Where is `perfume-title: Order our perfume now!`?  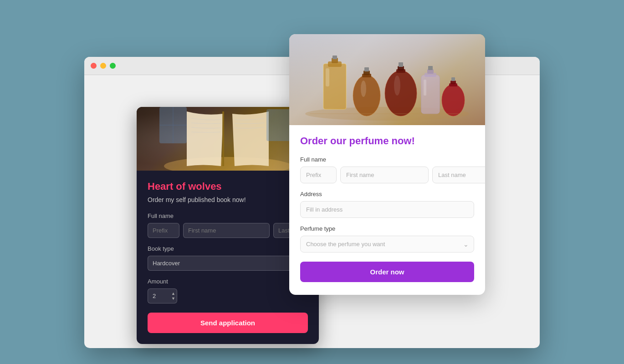
perfume-title: Order our perfume now! is located at coordinates (387, 141).